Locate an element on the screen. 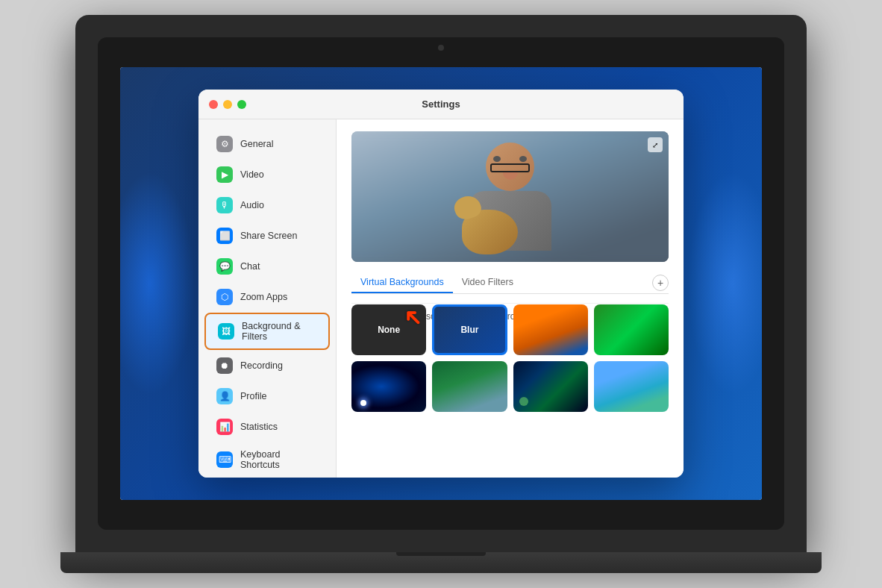  sidebar-item-background-filters: 🖼 Background & Filters is located at coordinates (267, 331).